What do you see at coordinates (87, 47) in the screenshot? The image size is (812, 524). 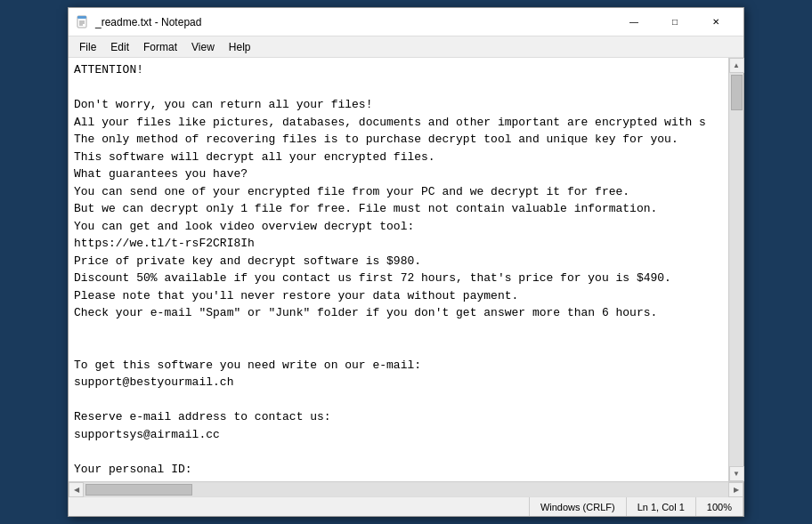 I see `menu-file: File` at bounding box center [87, 47].